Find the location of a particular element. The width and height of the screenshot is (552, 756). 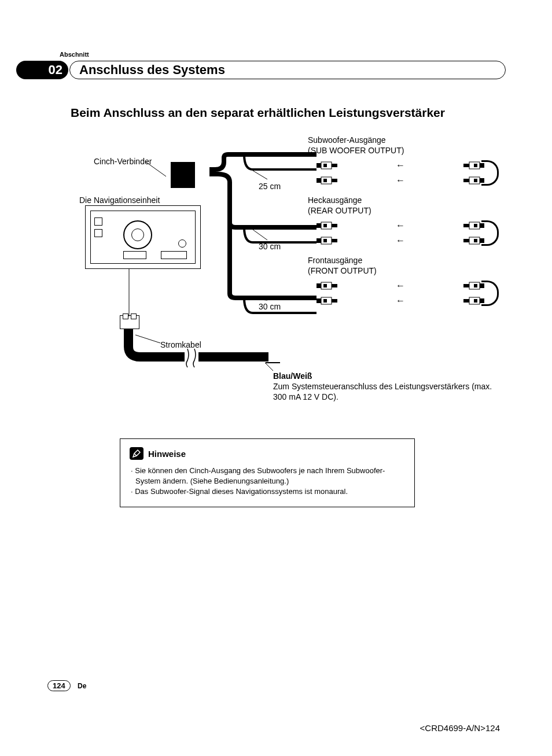

page-heading: Beim Anschluss an den separat erhältlich… is located at coordinates (258, 113).